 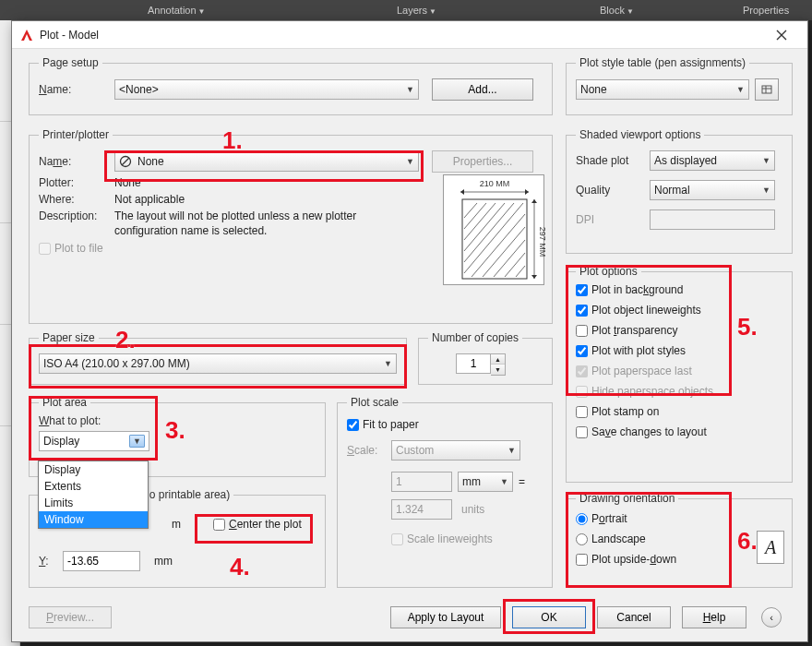 I want to click on printer-none-icon, so click(x=125, y=162).